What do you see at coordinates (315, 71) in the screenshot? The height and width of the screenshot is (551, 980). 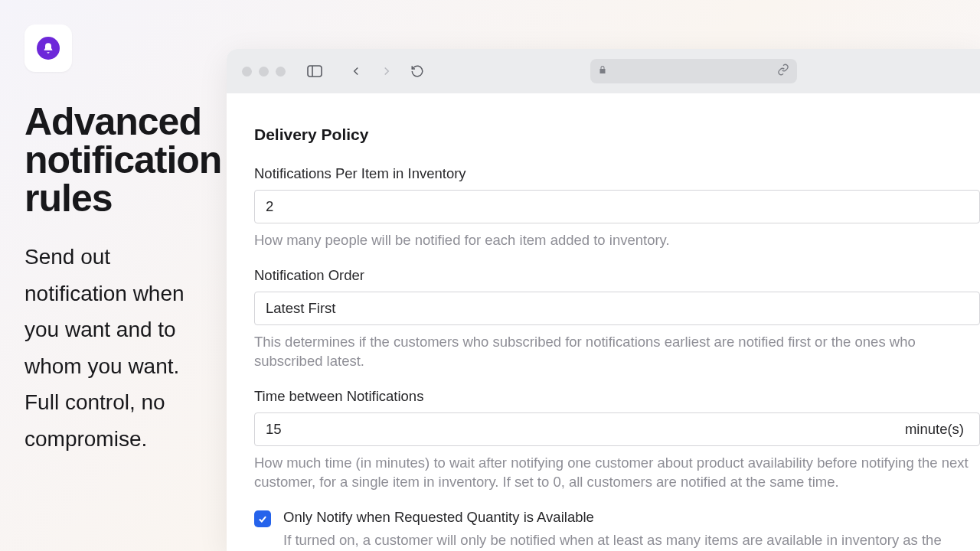 I see `sidebar-toggle-icon` at bounding box center [315, 71].